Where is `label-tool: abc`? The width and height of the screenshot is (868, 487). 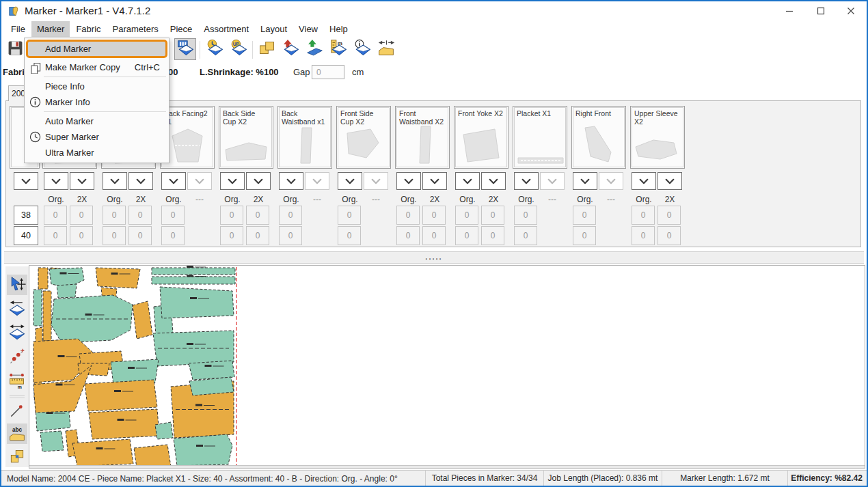 label-tool: abc is located at coordinates (17, 434).